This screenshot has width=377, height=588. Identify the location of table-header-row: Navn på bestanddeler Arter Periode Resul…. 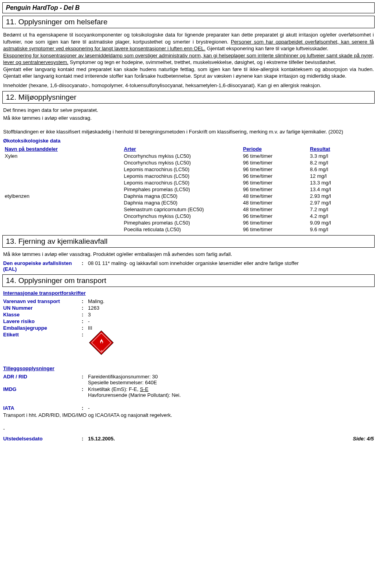
(189, 149).